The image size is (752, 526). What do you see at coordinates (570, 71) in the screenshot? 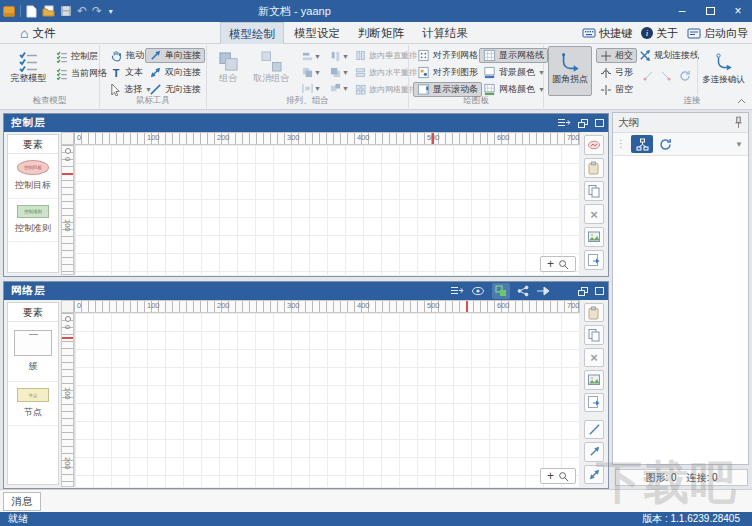
I see `rounded-corner-button: 圆角拐点` at bounding box center [570, 71].